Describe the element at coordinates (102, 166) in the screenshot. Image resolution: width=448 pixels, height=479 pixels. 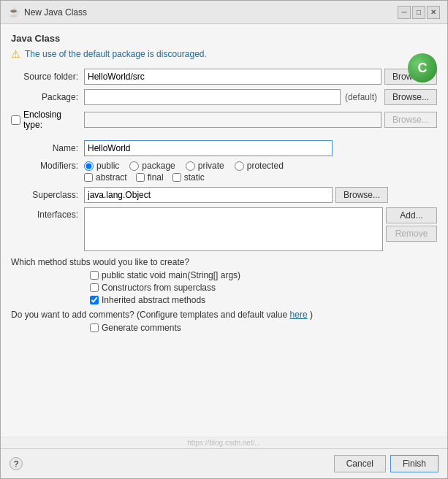
I see `modifier-public-radio: public` at that location.